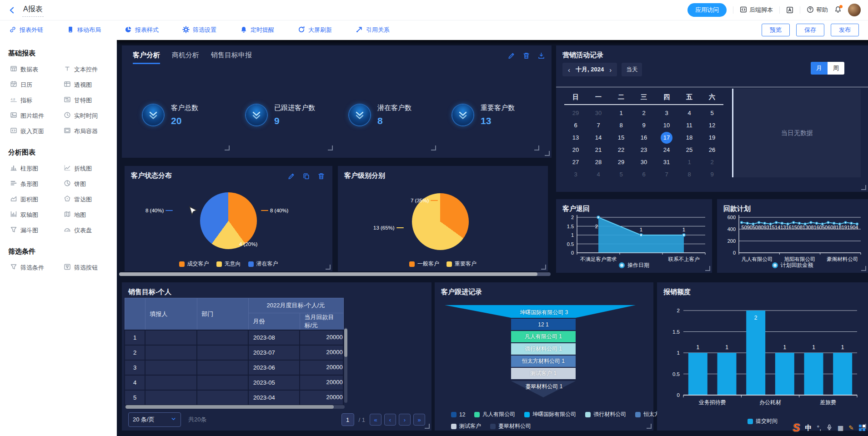 Image resolution: width=868 pixels, height=436 pixels. I want to click on toolbar-item-筛选设置: 筛选设置, so click(199, 30).